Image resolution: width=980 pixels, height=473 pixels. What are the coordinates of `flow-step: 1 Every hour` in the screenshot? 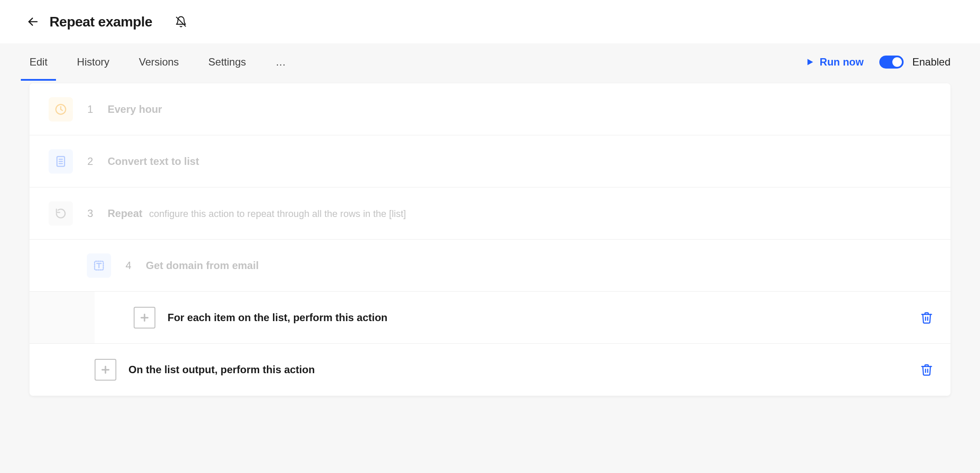 It's located at (490, 109).